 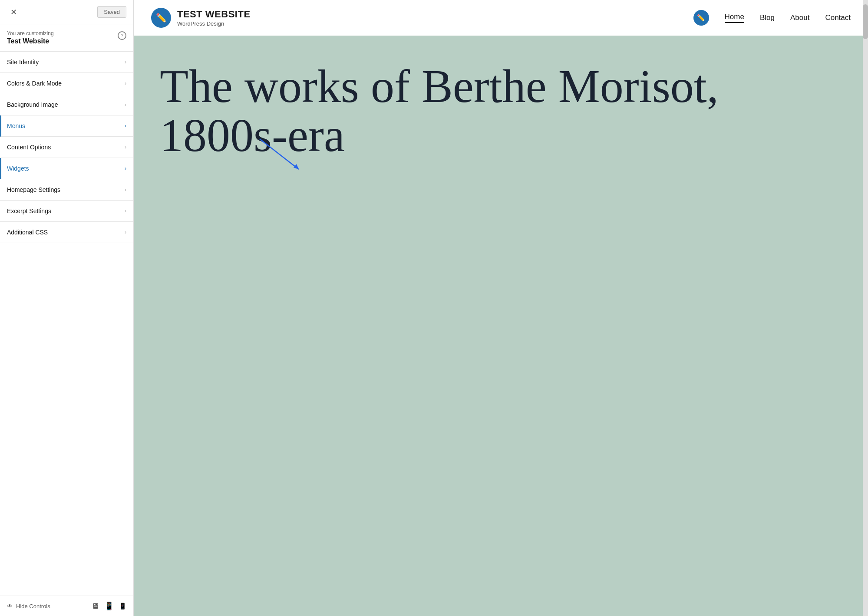 What do you see at coordinates (67, 606) in the screenshot?
I see `sidebar-footer: 👁 Hide Controls 🖥 📱 📱` at bounding box center [67, 606].